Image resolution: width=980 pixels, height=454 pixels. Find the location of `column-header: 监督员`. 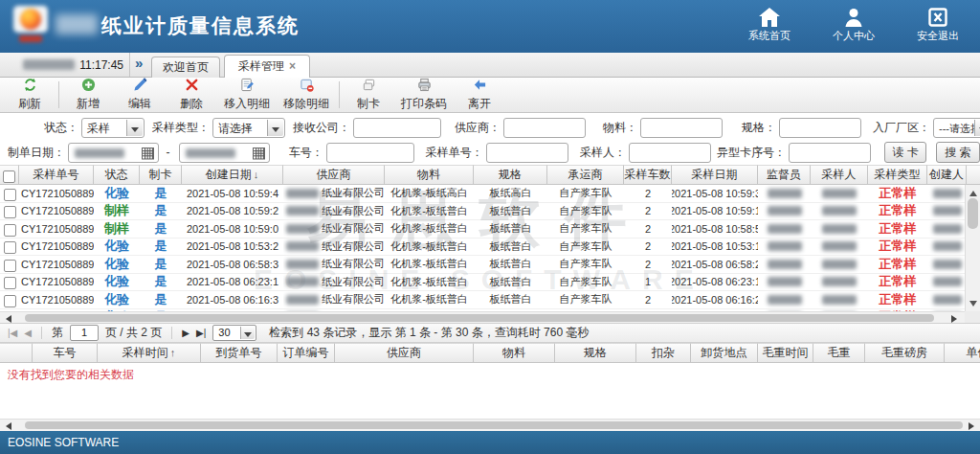

column-header: 监督员 is located at coordinates (785, 174).